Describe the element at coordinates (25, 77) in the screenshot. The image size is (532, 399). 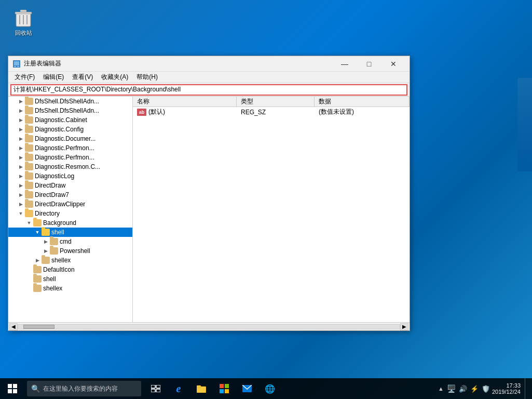
I see `menu-file: 文件(F)` at that location.